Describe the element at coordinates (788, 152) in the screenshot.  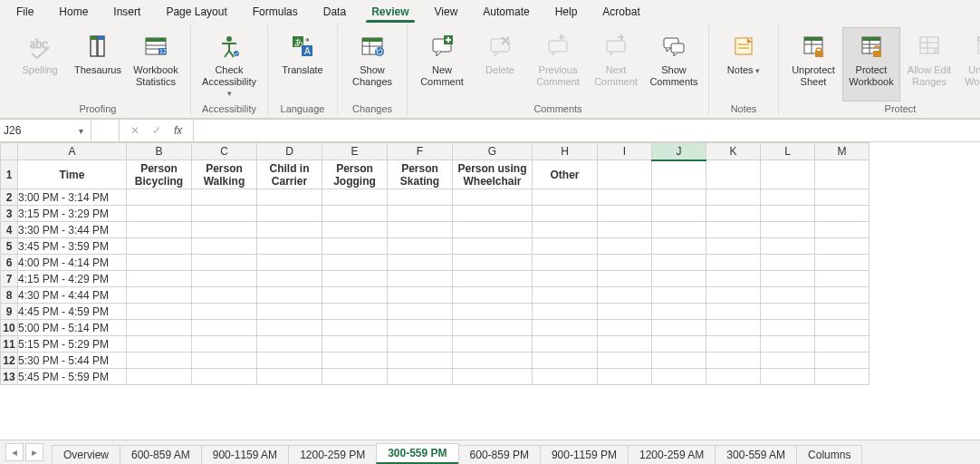
I see `column-header-L: L` at that location.